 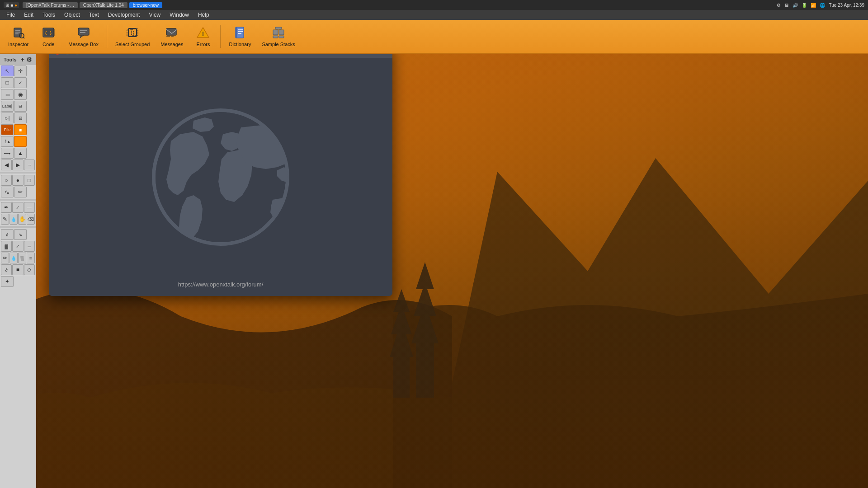 I want to click on tool-play-fwd: ▶, so click(x=18, y=165).